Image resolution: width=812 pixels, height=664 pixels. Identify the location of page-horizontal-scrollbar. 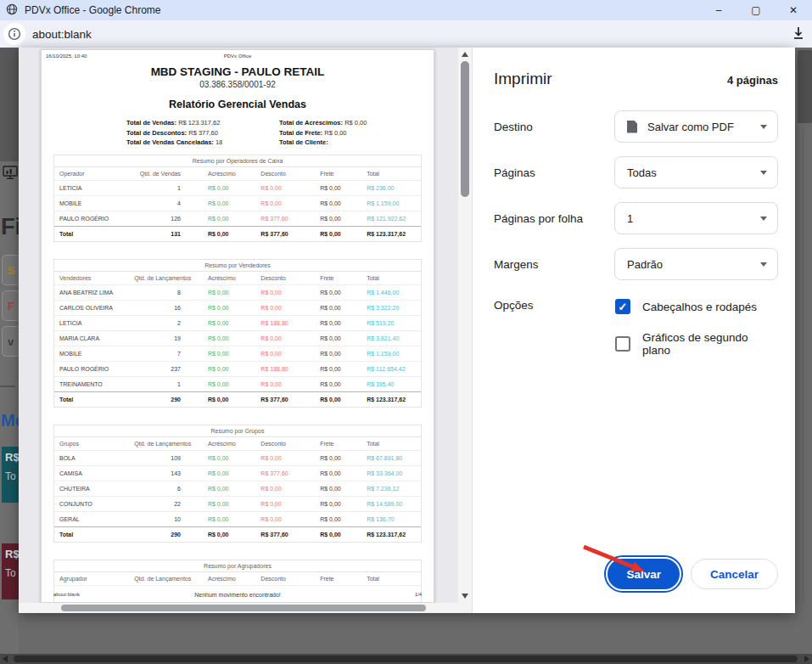
(406, 659).